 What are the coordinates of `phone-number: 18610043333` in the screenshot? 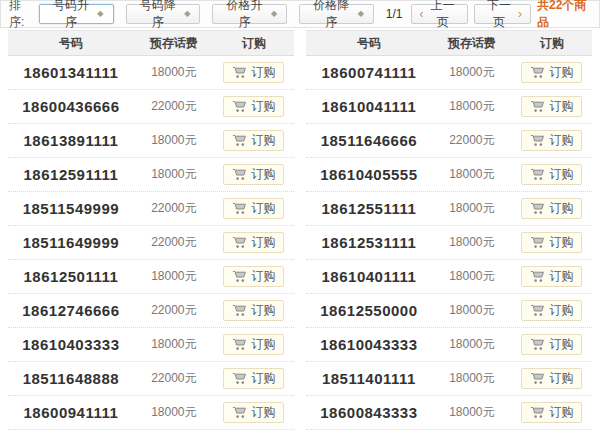 It's located at (369, 344).